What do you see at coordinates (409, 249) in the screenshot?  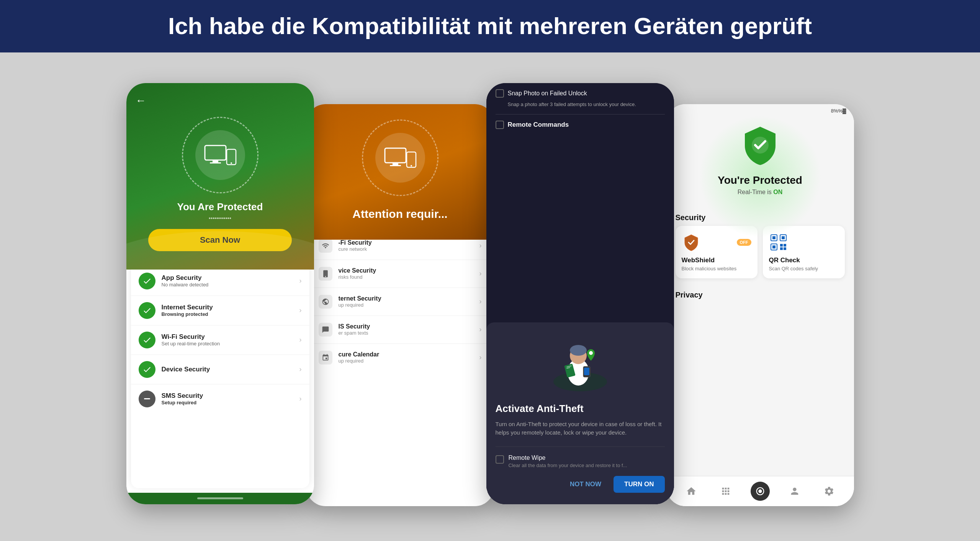 I see `p2-wifi-sub: cure network` at bounding box center [409, 249].